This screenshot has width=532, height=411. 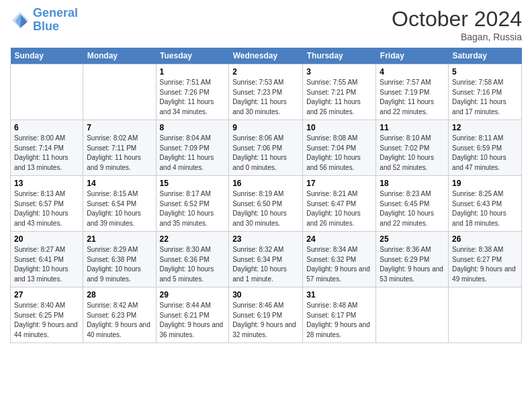 What do you see at coordinates (457, 24) in the screenshot?
I see `title-area: October 2024 Bagan, Russia` at bounding box center [457, 24].